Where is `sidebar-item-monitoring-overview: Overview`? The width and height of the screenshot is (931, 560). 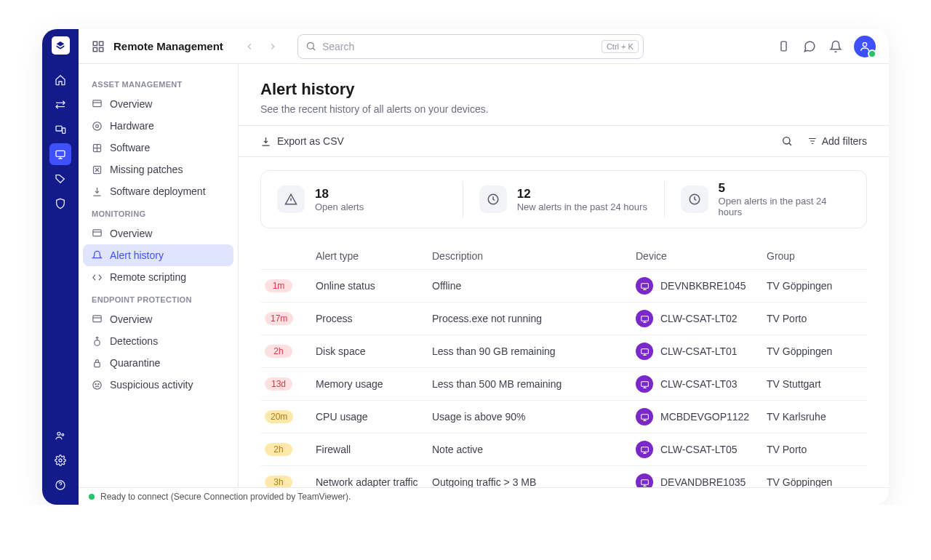
sidebar-item-monitoring-overview: Overview is located at coordinates (159, 233).